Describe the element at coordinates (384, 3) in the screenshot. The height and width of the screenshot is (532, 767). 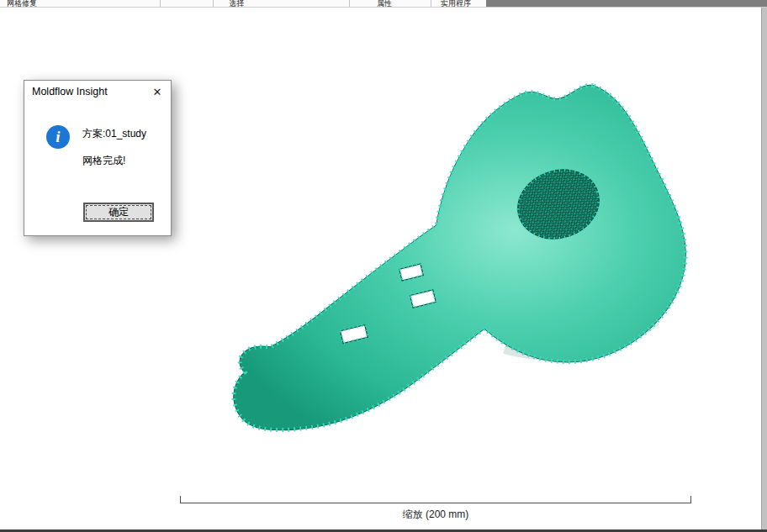
I see `ribbon-strip: 网格修复 选择 属性 实用程序` at that location.